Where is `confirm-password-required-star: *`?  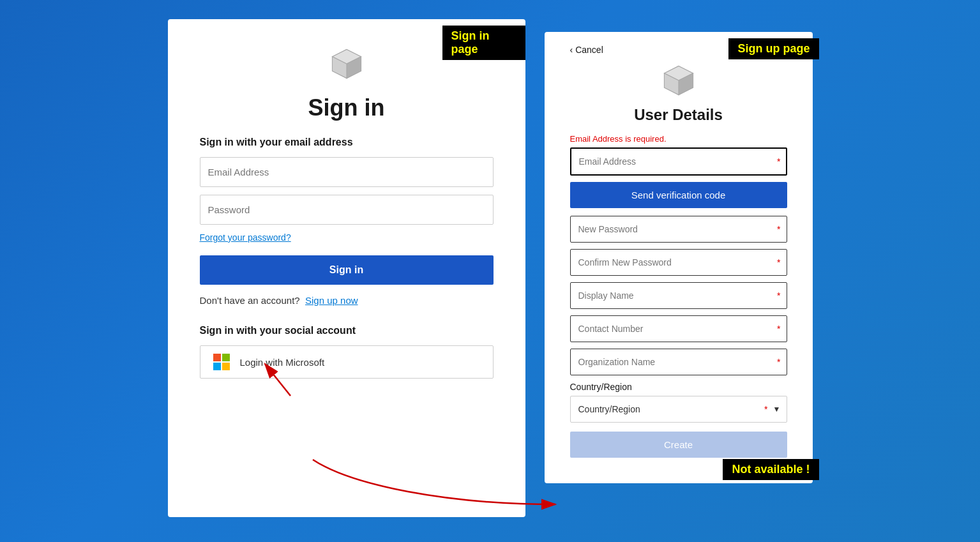
confirm-password-required-star: * is located at coordinates (779, 262).